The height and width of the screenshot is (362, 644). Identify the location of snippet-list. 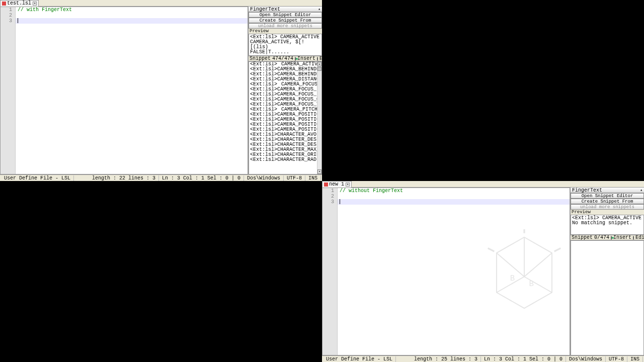
(607, 298).